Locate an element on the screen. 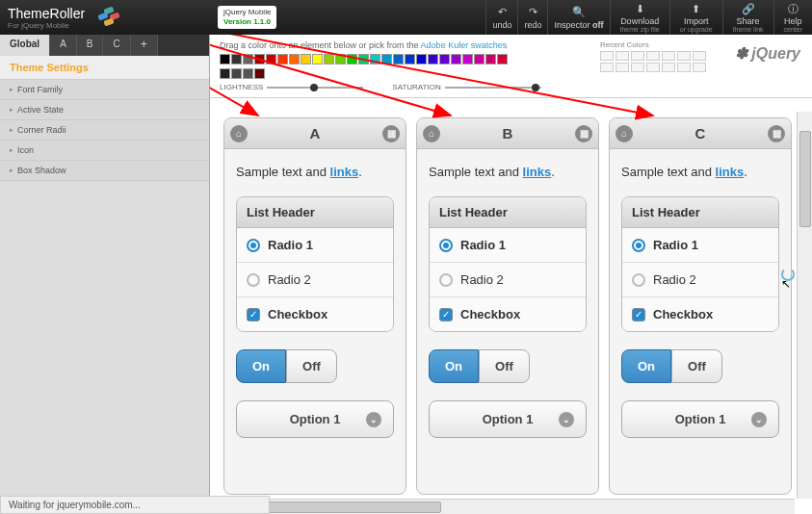 This screenshot has width=812, height=514. help-button: ⓘHelpcenter is located at coordinates (793, 17).